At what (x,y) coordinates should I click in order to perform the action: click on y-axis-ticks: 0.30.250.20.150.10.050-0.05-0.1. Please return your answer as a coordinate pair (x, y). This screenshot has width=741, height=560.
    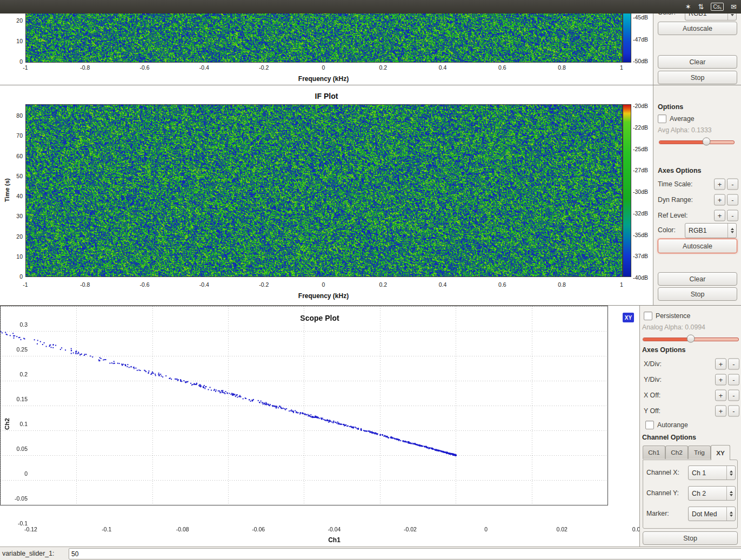
    Looking at the image, I should click on (17, 424).